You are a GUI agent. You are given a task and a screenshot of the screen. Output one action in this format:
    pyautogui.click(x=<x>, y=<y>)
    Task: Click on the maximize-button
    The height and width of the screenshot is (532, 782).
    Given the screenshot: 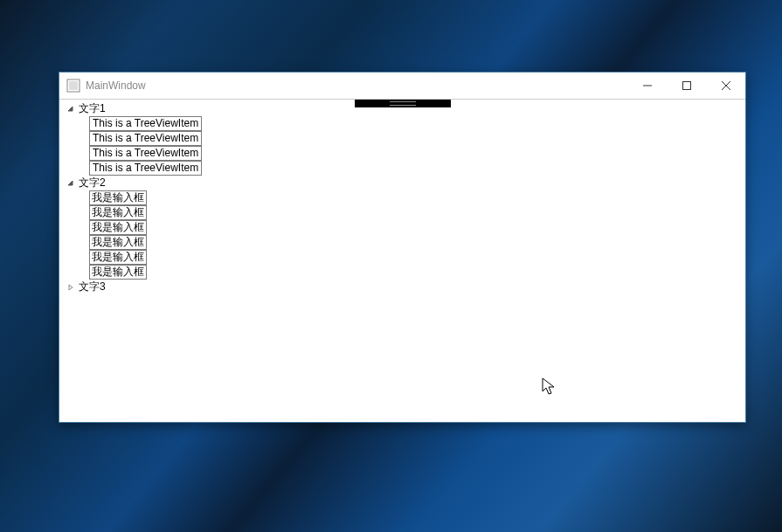 What is the action you would take?
    pyautogui.click(x=687, y=86)
    